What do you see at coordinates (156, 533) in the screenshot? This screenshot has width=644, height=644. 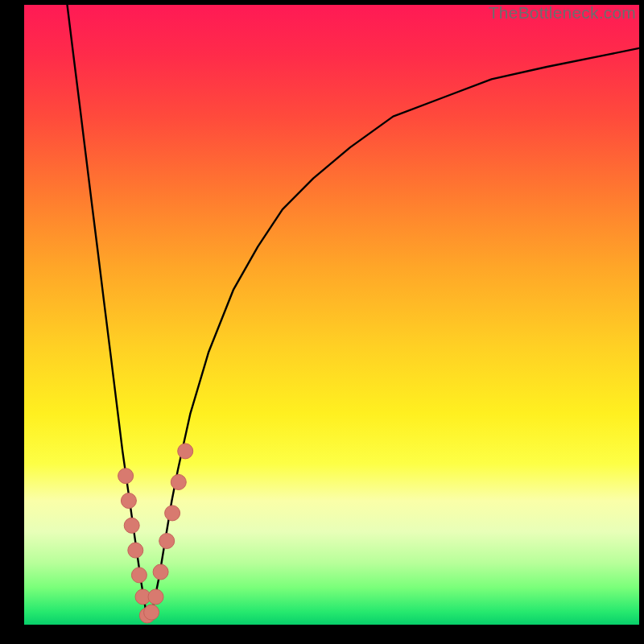 I see `marker-cluster` at bounding box center [156, 533].